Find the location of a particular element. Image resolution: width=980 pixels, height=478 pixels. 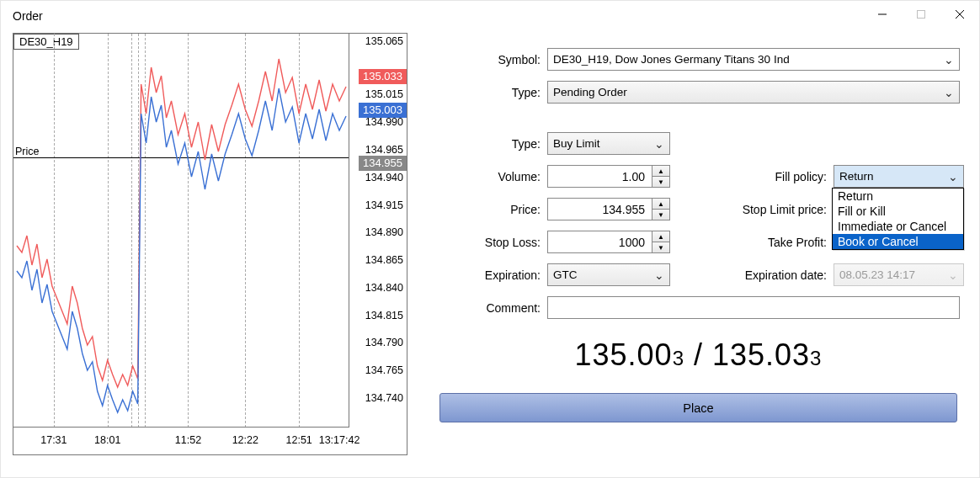

maximize-button is located at coordinates (921, 14).